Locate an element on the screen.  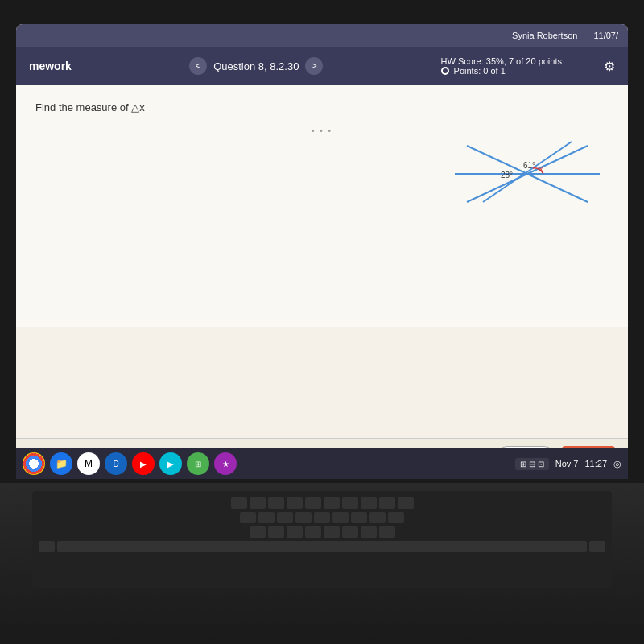
wifi-icon: ◎ is located at coordinates (617, 464).